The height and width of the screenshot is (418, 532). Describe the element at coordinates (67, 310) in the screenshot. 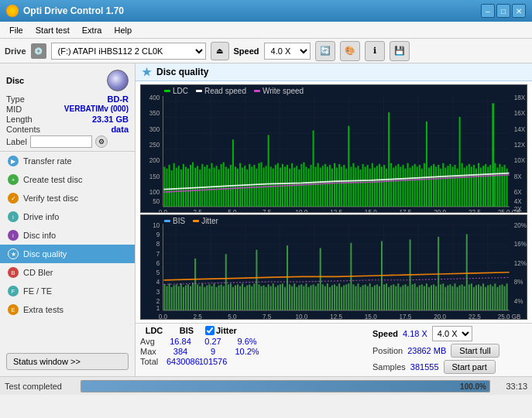

I see `sidebar-item-extra-tests: E Extra tests` at that location.